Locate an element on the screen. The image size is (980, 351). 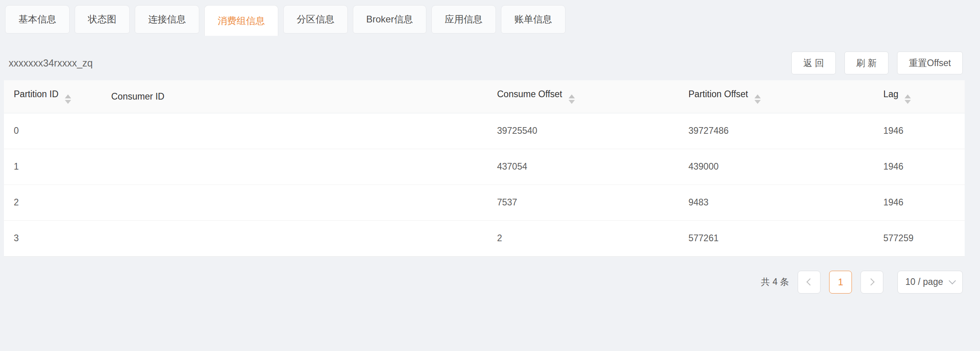
cell-partition-offset: 439000 is located at coordinates (776, 167).